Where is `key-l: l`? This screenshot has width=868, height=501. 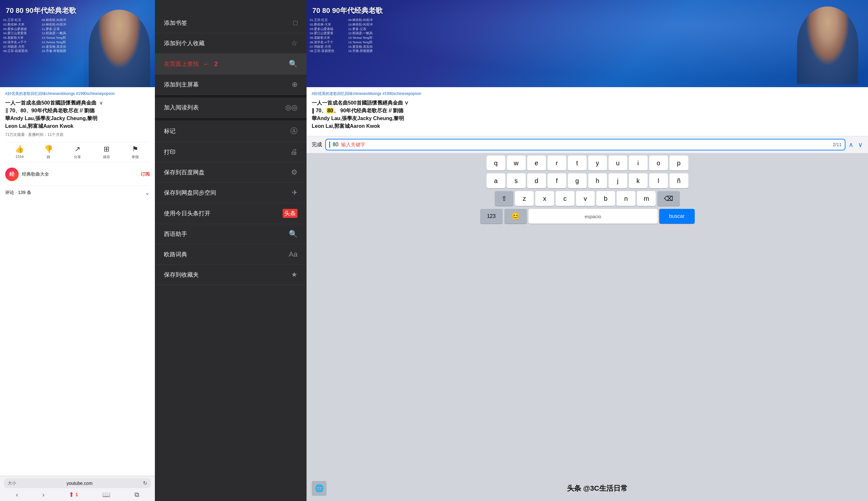
key-l: l is located at coordinates (659, 181).